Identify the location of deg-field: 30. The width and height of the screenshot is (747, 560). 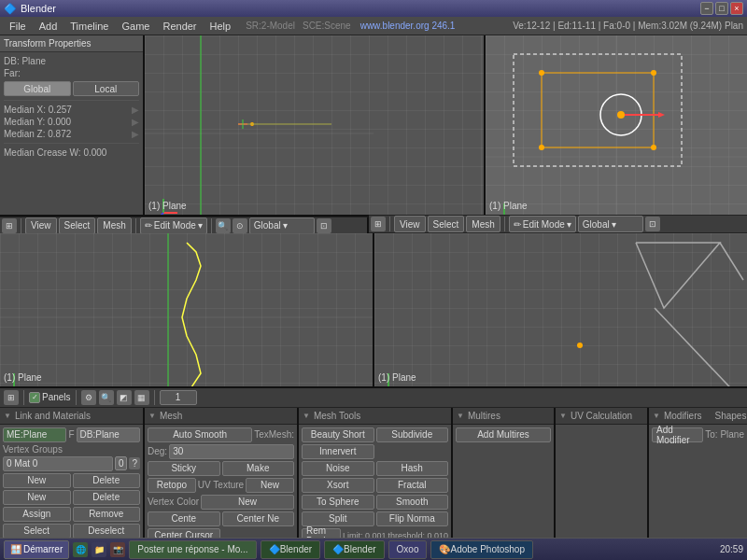
(232, 452).